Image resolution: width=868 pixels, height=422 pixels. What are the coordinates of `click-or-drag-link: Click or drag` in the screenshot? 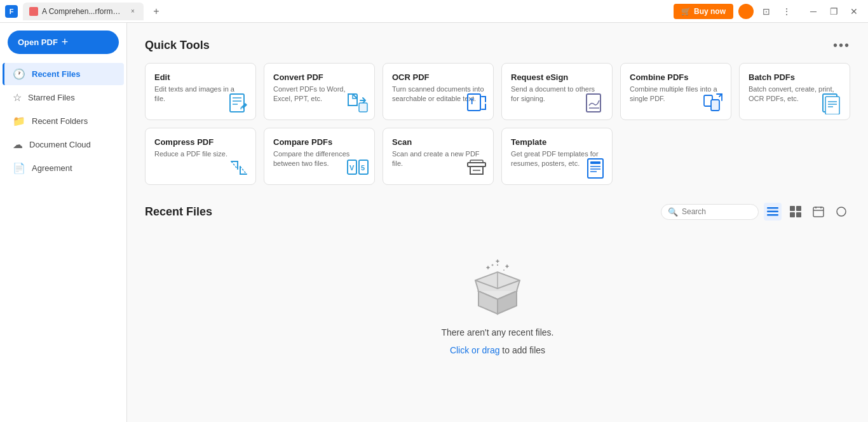 It's located at (475, 350).